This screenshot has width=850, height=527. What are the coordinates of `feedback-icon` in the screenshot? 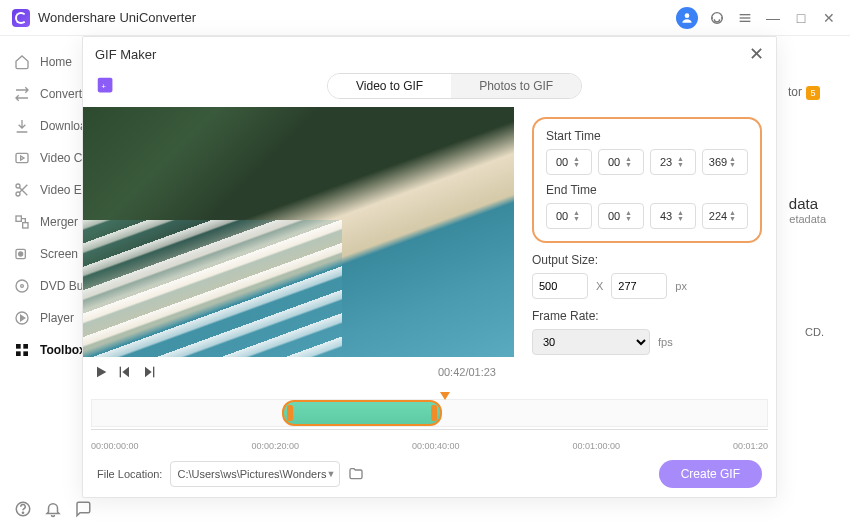 It's located at (83, 509).